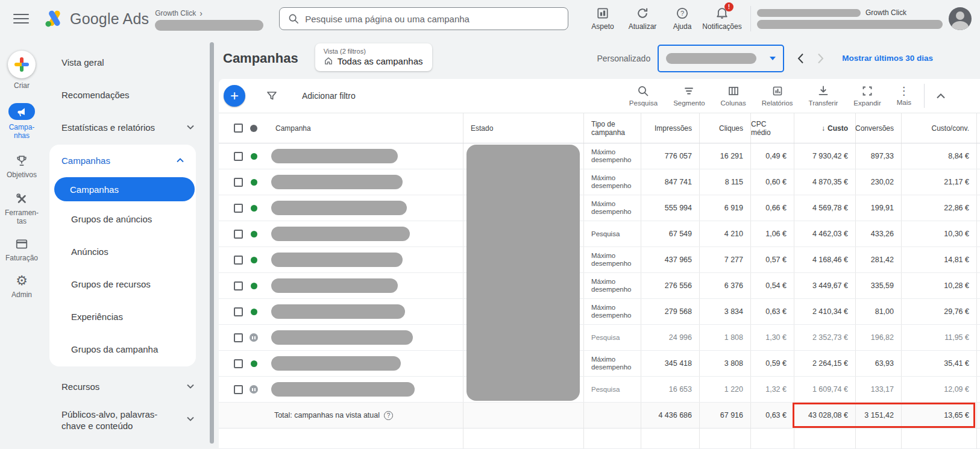 The width and height of the screenshot is (980, 449). What do you see at coordinates (733, 96) in the screenshot?
I see `columns-button: Colunas` at bounding box center [733, 96].